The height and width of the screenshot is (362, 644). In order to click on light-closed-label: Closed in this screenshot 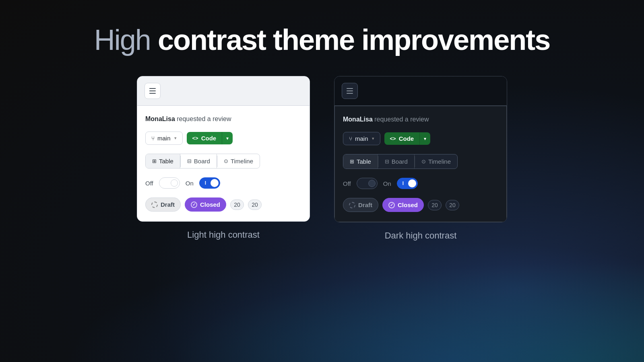, I will do `click(210, 204)`.